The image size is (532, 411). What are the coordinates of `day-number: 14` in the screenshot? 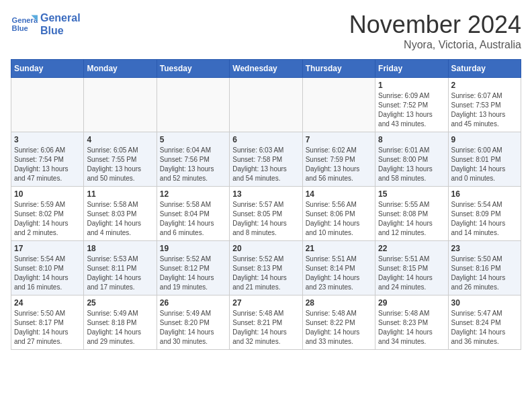 It's located at (339, 194).